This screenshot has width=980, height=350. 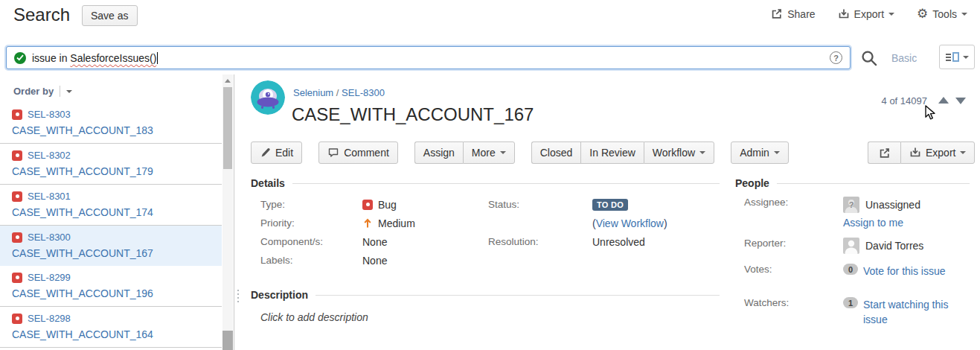 I want to click on view-workflow: (View Workflow), so click(x=630, y=223).